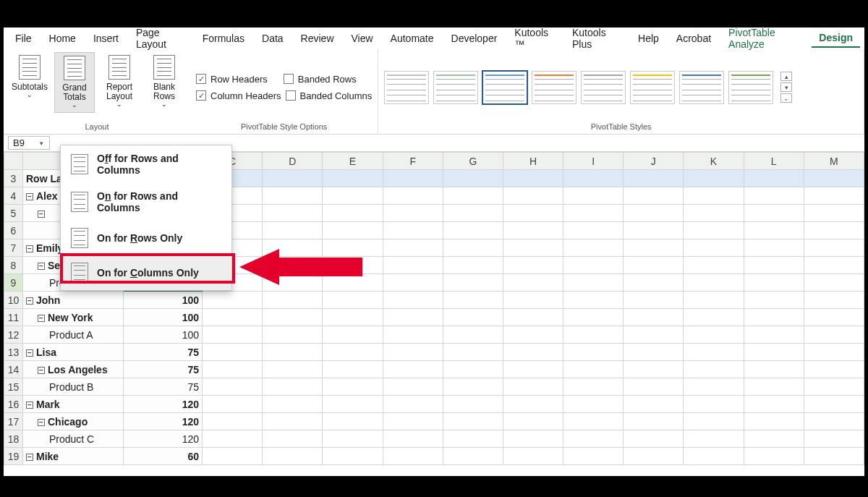 This screenshot has height=497, width=868. I want to click on grand-totals-oncols: On for Columns Only, so click(146, 273).